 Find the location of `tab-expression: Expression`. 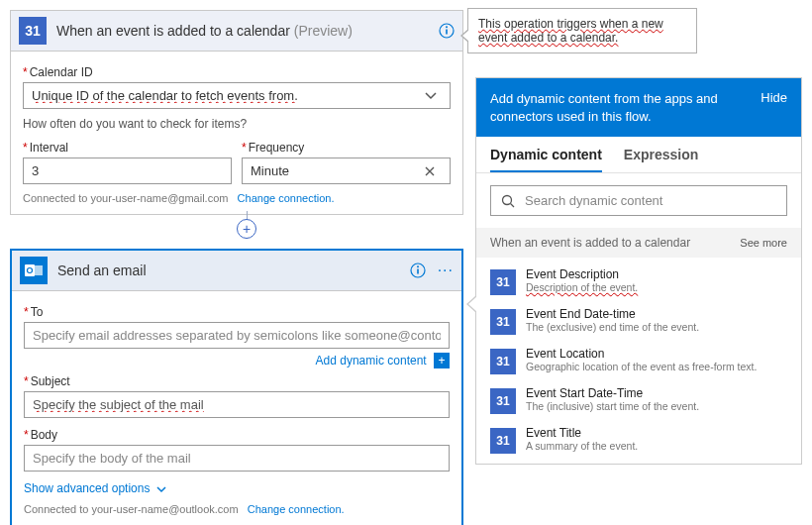

tab-expression: Expression is located at coordinates (661, 159).